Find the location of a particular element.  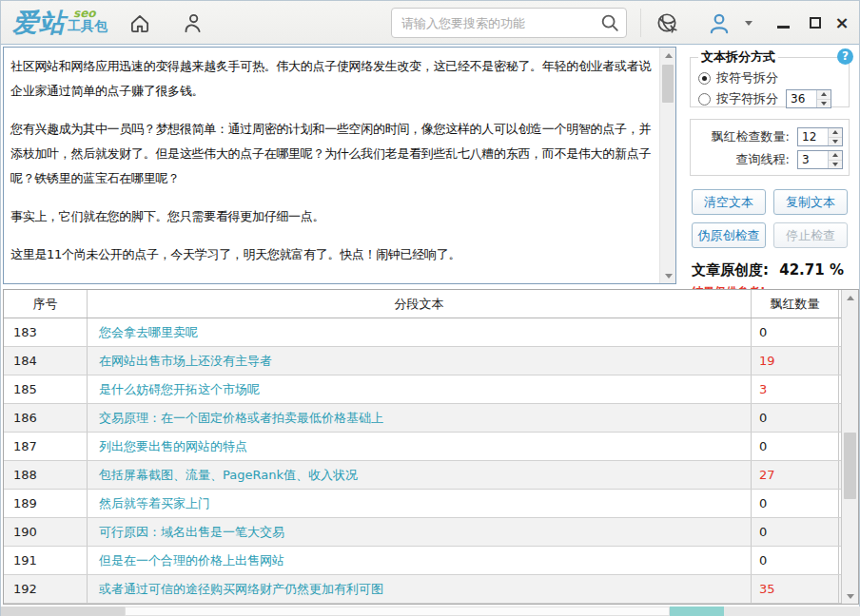

table-row: 189 然后就等着买家上门 0 is located at coordinates (431, 504).